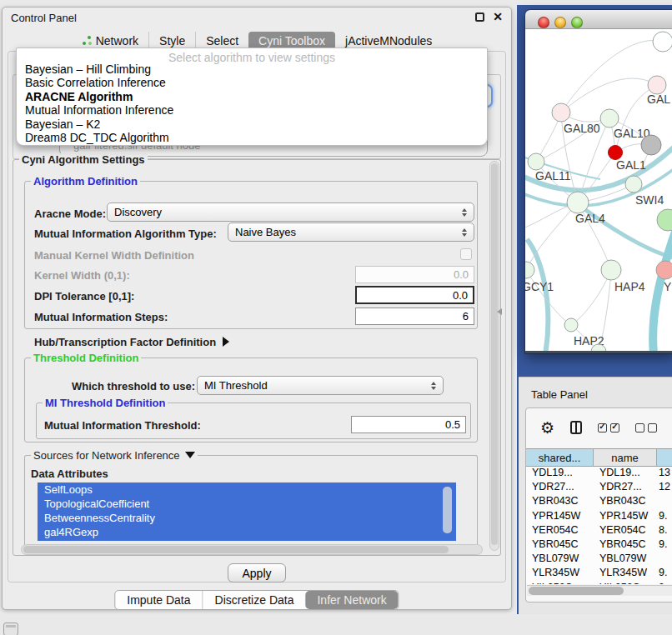 This screenshot has height=635, width=672. I want to click on table-panel-title: Table Panel, so click(559, 395).